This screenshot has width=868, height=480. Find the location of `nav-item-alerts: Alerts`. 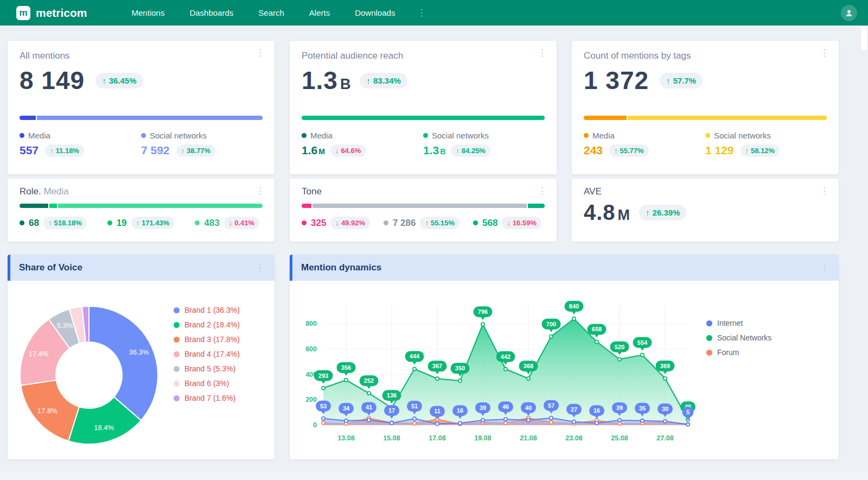

nav-item-alerts: Alerts is located at coordinates (320, 13).